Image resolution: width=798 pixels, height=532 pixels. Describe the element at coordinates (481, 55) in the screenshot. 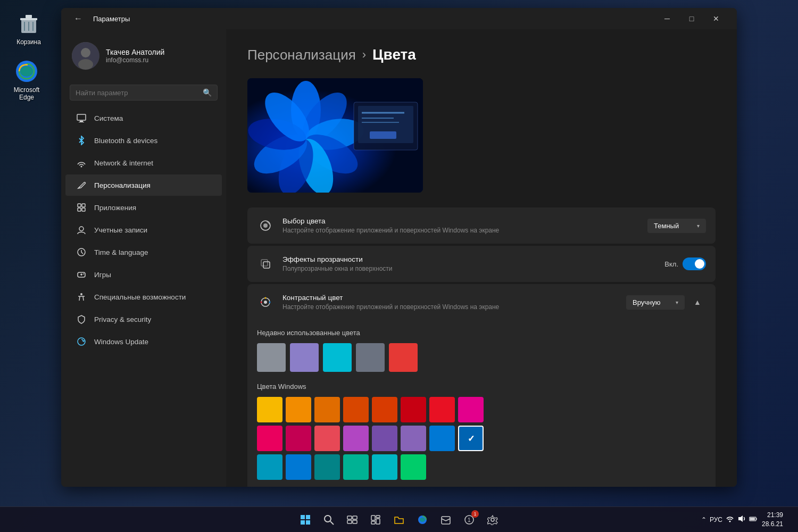

I see `breadcrumb: Персонализация › Цвета` at that location.